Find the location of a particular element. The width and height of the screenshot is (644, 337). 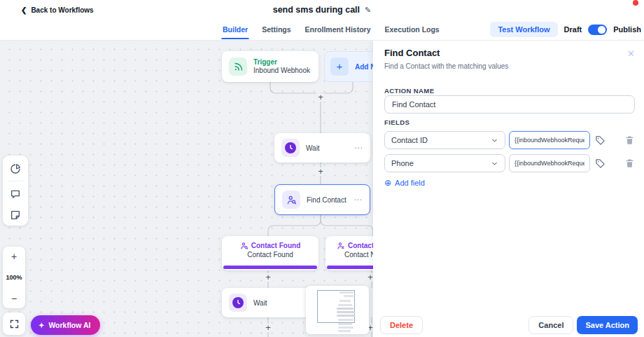

zoom-in-button: + is located at coordinates (14, 256).